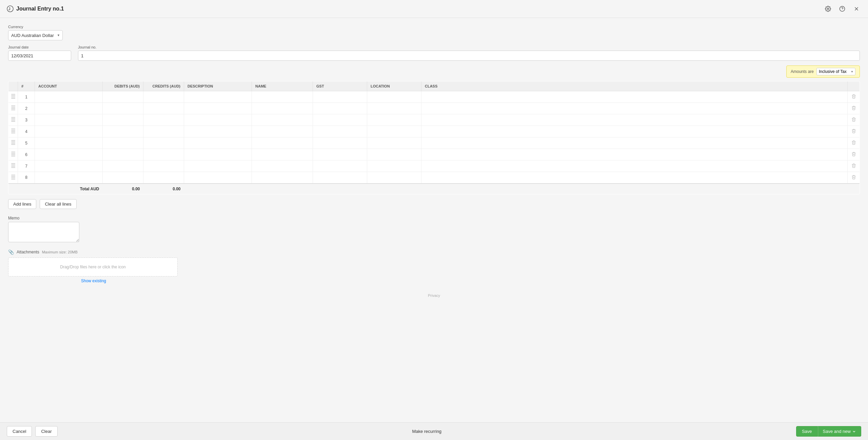 The height and width of the screenshot is (440, 868). I want to click on memo-input, so click(44, 232).